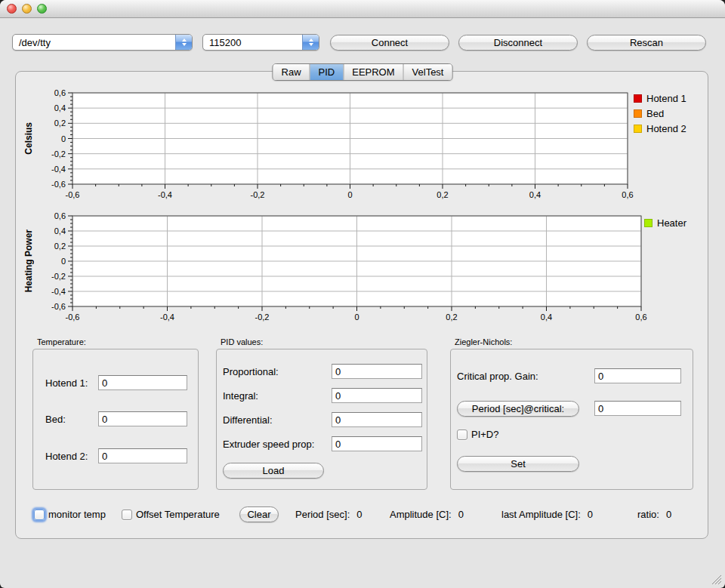  Describe the element at coordinates (462, 435) in the screenshot. I see `pi-d-checkbox` at that location.